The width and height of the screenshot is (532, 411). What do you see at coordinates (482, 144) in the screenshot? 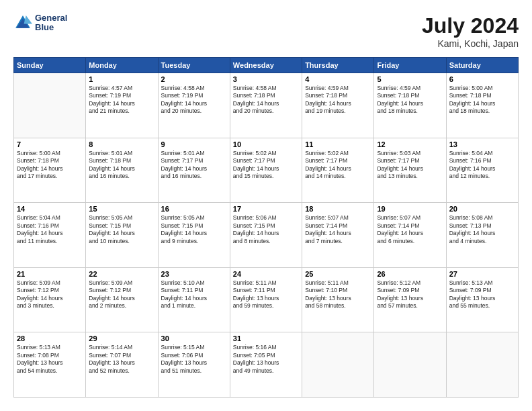
I see `day-number: 13` at bounding box center [482, 144].